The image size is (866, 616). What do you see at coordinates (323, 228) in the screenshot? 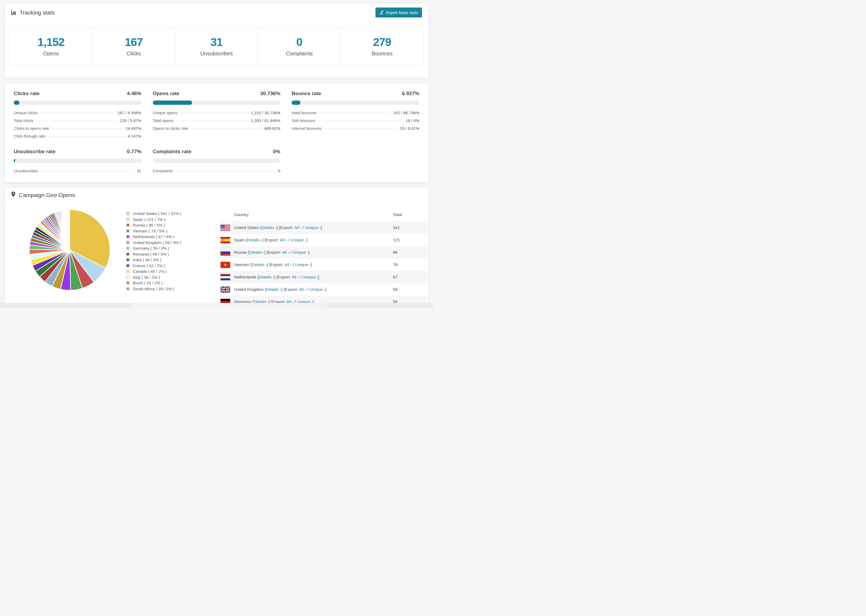
I see `table-row: United States [Details ›] [Export: All ›…` at bounding box center [323, 228].